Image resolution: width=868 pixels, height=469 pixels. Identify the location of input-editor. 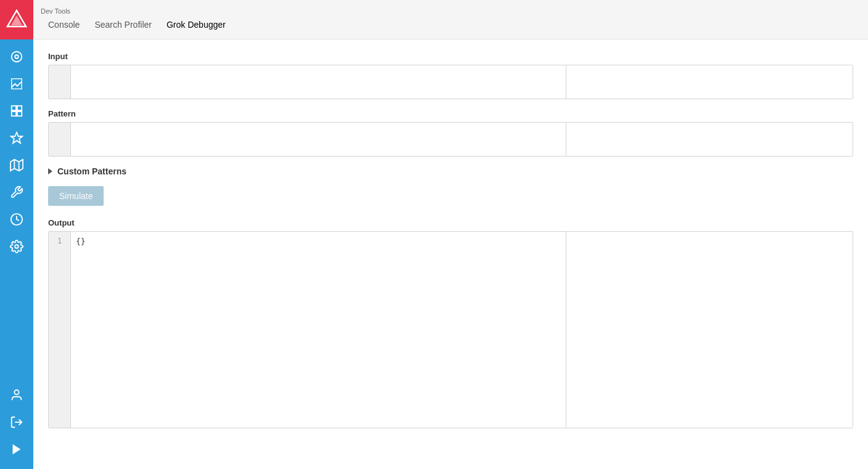
(450, 82).